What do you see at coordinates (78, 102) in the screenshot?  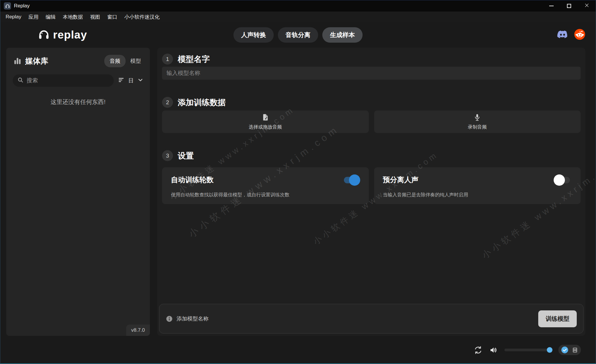 I see `library-empty-text: 这里还没有任何东西!` at bounding box center [78, 102].